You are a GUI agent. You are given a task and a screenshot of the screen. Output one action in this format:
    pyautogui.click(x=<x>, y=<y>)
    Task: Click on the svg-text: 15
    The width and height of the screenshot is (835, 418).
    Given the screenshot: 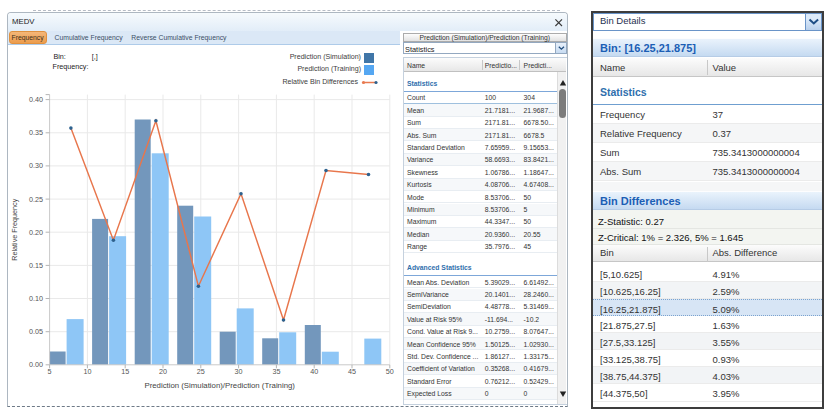 What is the action you would take?
    pyautogui.click(x=125, y=372)
    